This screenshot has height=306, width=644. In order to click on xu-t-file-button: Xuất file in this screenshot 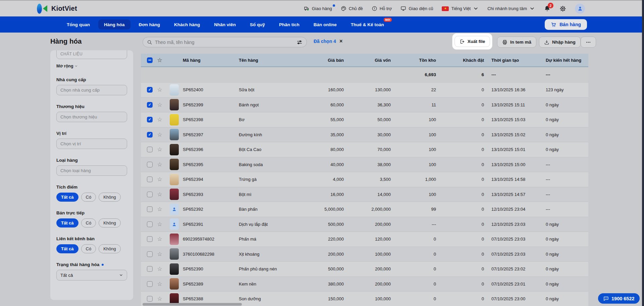, I will do `click(472, 42)`.